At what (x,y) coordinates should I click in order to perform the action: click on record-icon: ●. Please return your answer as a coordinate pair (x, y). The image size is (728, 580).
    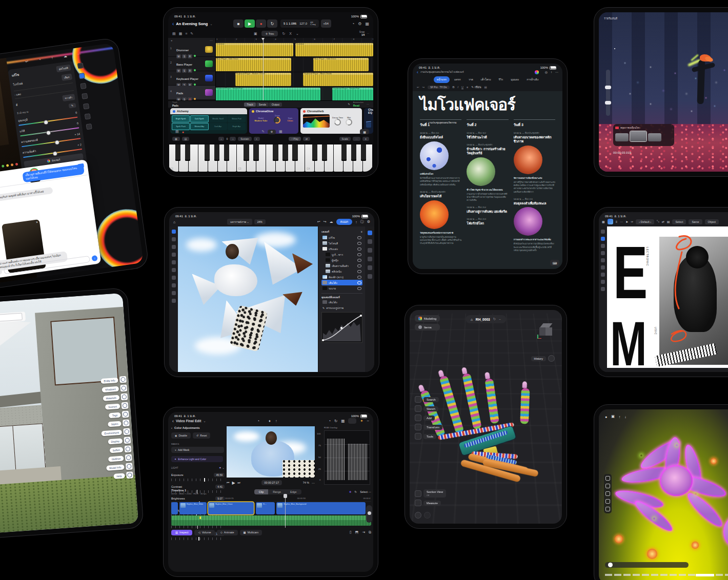
    Looking at the image, I should click on (606, 417).